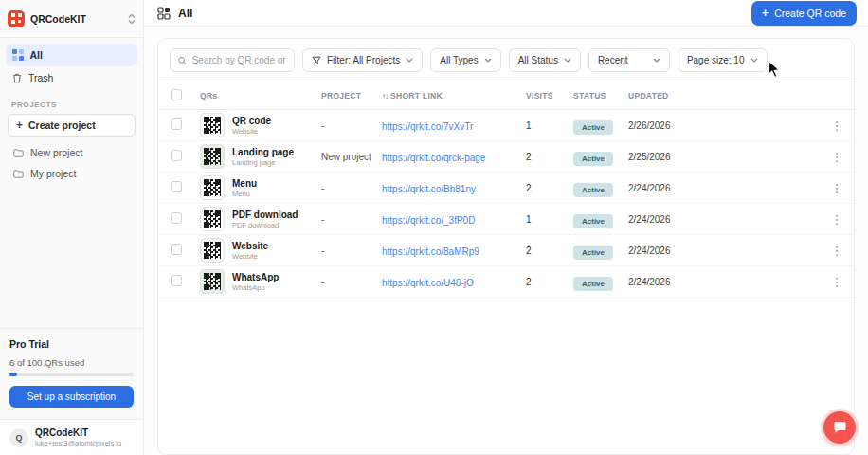 The width and height of the screenshot is (868, 455). What do you see at coordinates (804, 13) in the screenshot?
I see `create-qr-code-button: + Create QR code` at bounding box center [804, 13].